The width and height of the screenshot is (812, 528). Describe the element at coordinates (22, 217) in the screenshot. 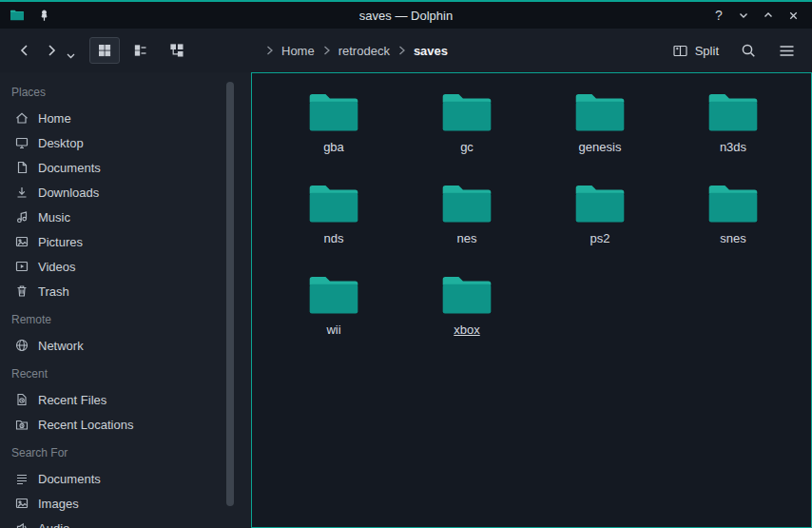

I see `music-note-icon` at that location.